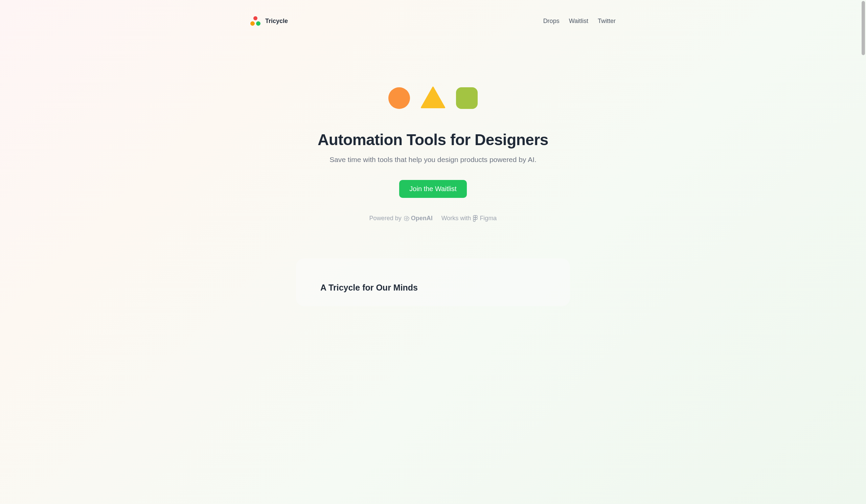  Describe the element at coordinates (485, 219) in the screenshot. I see `figma-logo: Figma` at that location.